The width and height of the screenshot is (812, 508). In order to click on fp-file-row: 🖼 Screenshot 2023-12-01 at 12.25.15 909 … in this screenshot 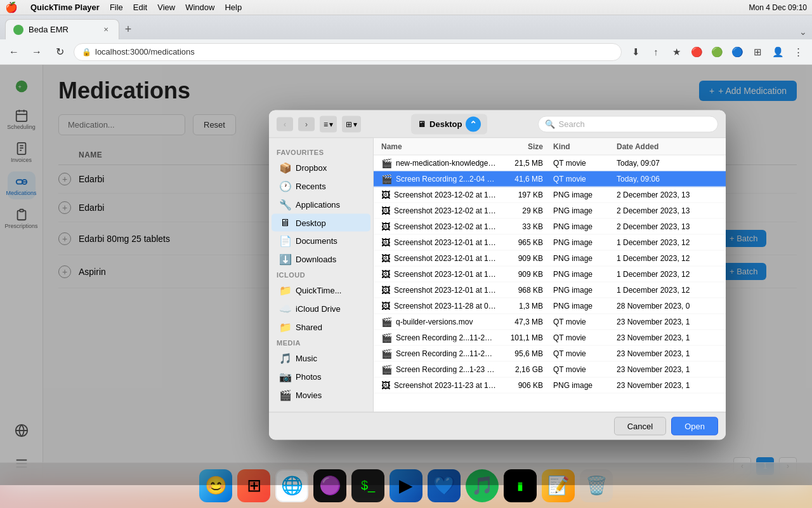, I will do `click(549, 259)`.